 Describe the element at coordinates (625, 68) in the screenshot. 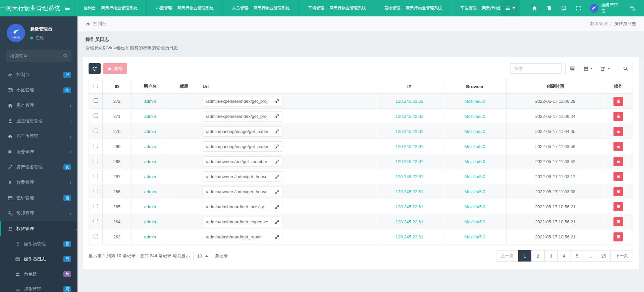

I see `search-button` at that location.